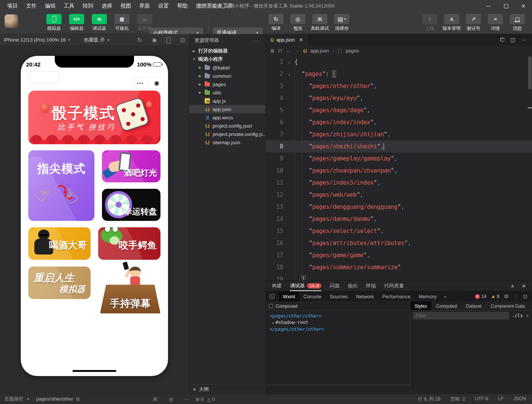 Image resolution: width=532 pixels, height=404 pixels. Describe the element at coordinates (227, 59) in the screenshot. I see `project-section: ▼喝酒小程序` at that location.